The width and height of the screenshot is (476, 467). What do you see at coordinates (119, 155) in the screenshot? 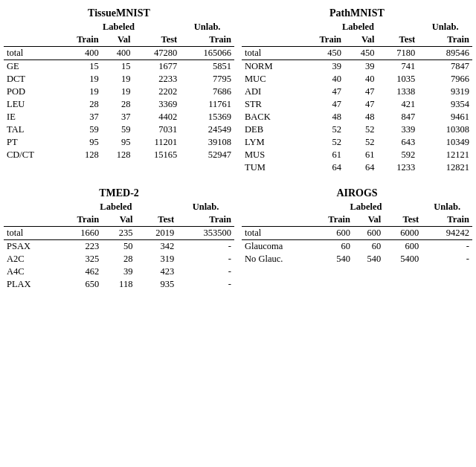
I see `table-row: CD/CT1281281516552947` at bounding box center [119, 155].